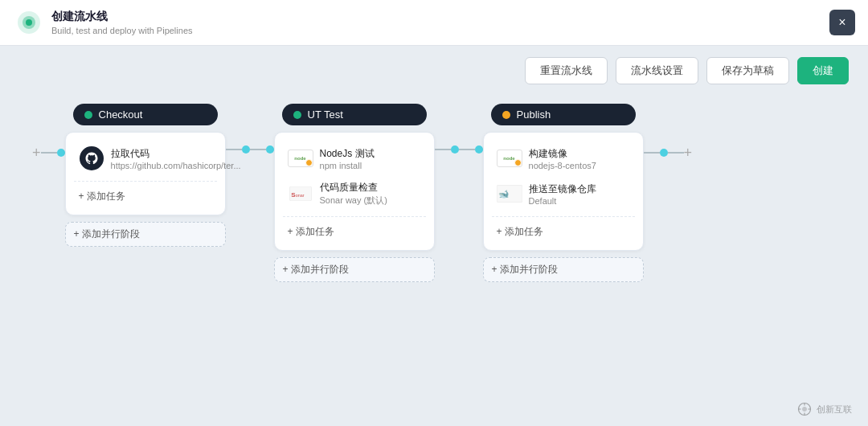 This screenshot has width=868, height=426. I want to click on add-left-icon: +, so click(37, 153).